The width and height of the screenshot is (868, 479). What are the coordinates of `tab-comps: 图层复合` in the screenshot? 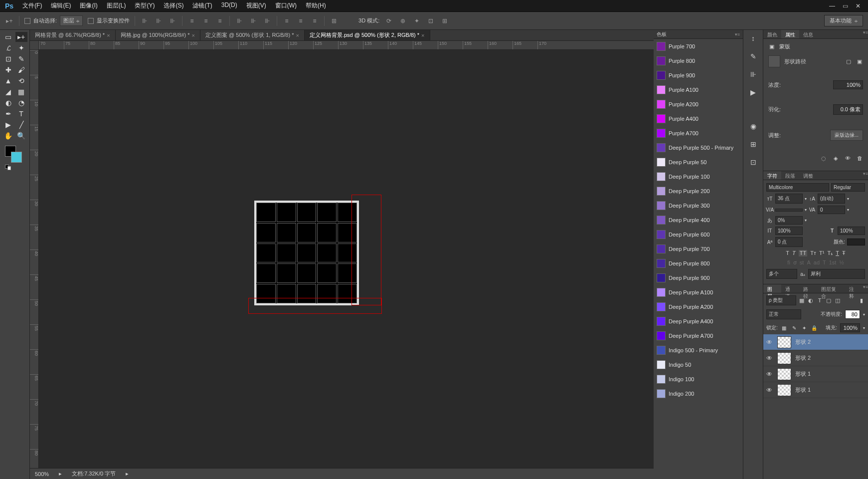 It's located at (831, 288).